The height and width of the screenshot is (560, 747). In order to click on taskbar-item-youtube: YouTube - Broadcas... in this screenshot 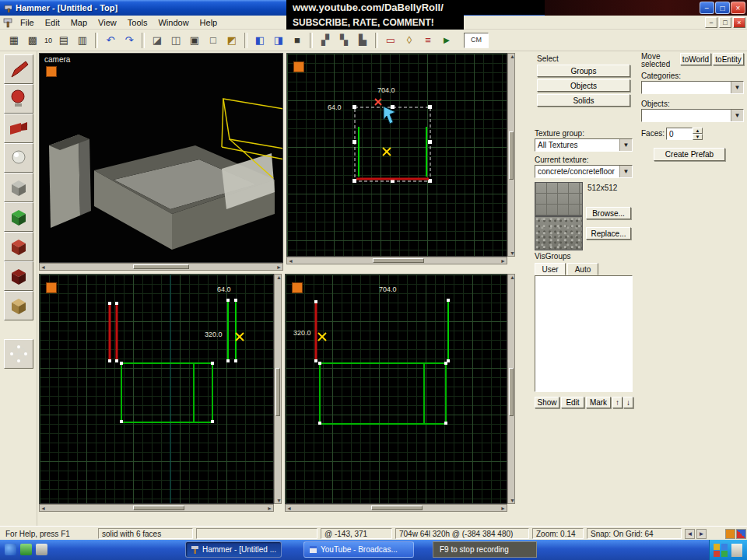, I will do `click(359, 549)`.